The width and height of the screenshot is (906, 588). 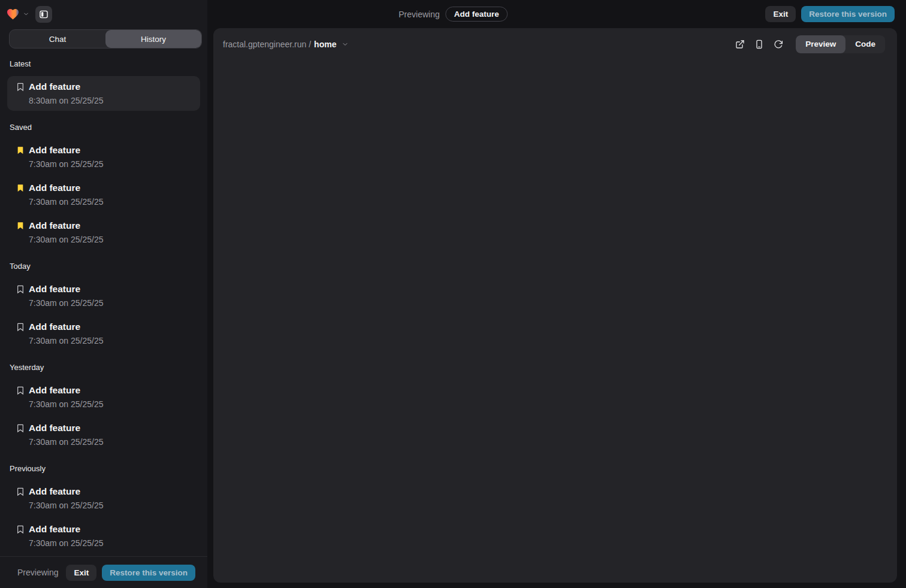 What do you see at coordinates (104, 468) in the screenshot?
I see `section-title: Previously` at bounding box center [104, 468].